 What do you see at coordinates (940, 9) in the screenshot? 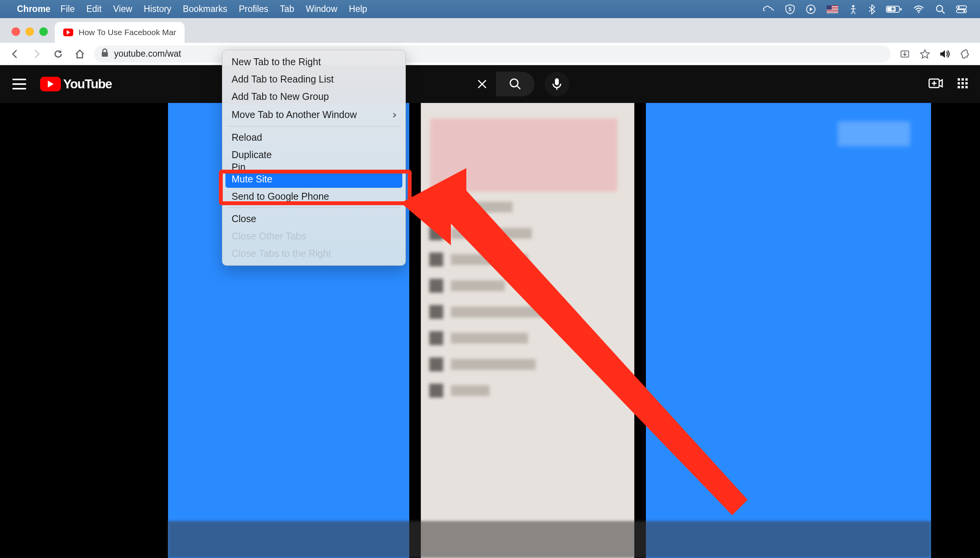
I see `status-spotlight-icon` at bounding box center [940, 9].